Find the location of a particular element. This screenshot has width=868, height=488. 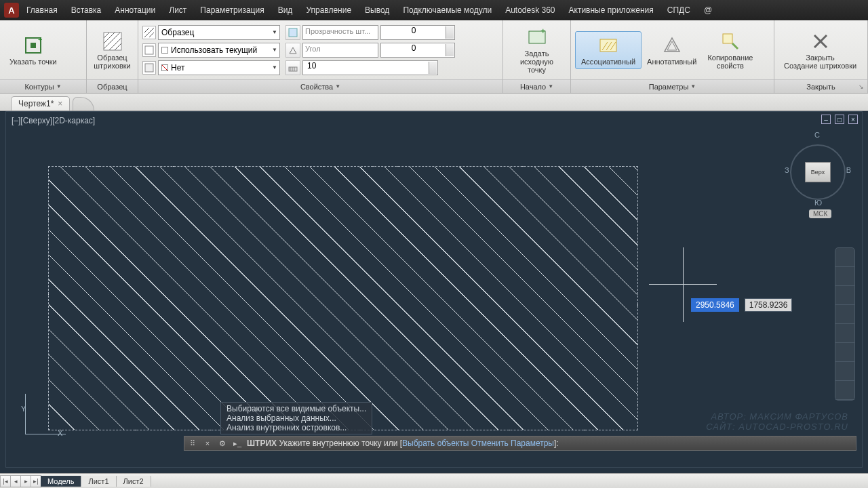

new-tab-button is located at coordinates (83, 104).